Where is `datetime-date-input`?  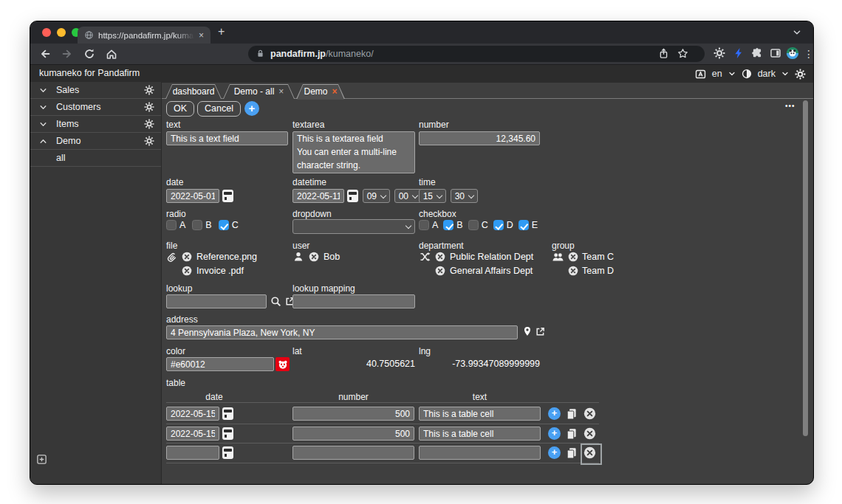 datetime-date-input is located at coordinates (318, 196).